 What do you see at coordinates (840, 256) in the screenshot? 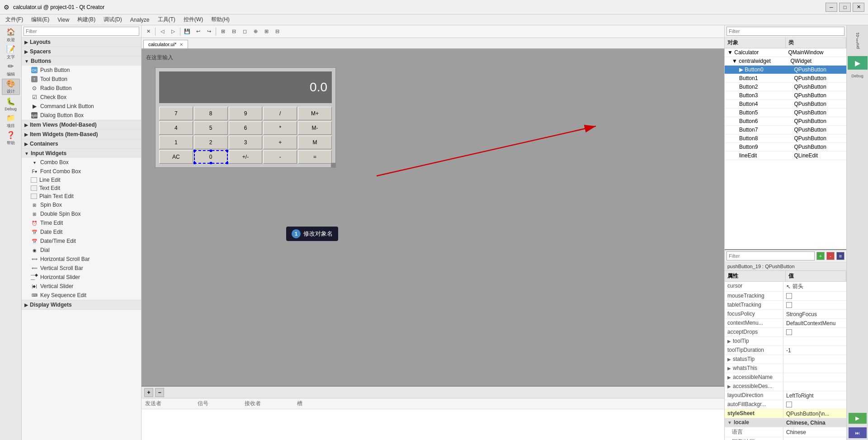
I see `prop-config-button: ≡` at bounding box center [840, 256].